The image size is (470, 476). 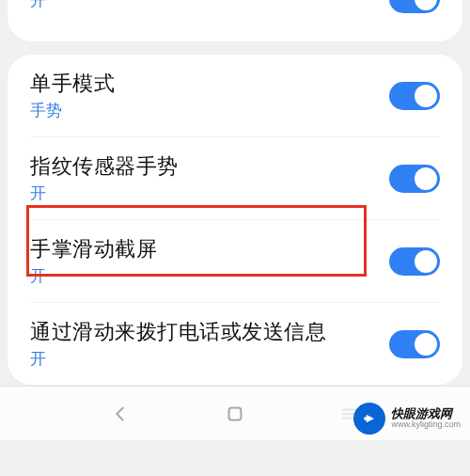 I want to click on row-status: 手势, so click(x=72, y=111).